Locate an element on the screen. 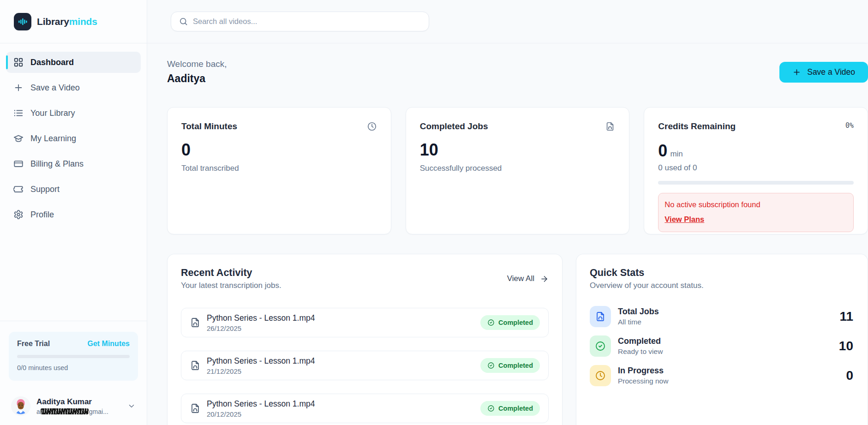  page-title-username: Aaditya is located at coordinates (197, 78).